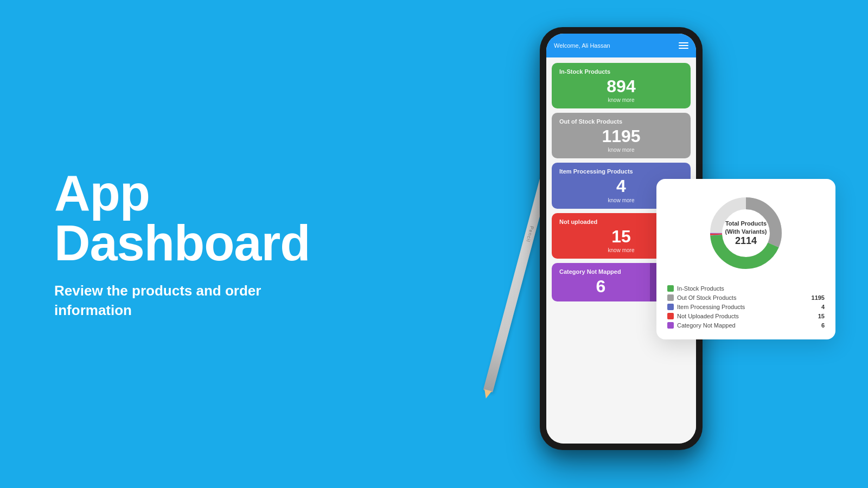 The width and height of the screenshot is (868, 488). What do you see at coordinates (746, 298) in the screenshot?
I see `legend-item-gray: Out Of Stock Products 1195` at bounding box center [746, 298].